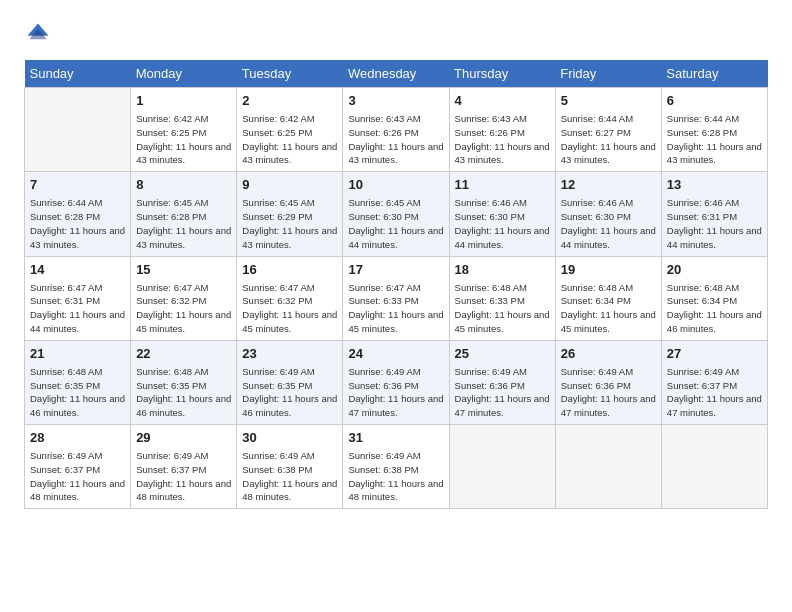 Image resolution: width=792 pixels, height=612 pixels. I want to click on calendar-cell: 13Sunrise: 6:46 AMSunset: 6:31 PMDayligh…, so click(714, 214).